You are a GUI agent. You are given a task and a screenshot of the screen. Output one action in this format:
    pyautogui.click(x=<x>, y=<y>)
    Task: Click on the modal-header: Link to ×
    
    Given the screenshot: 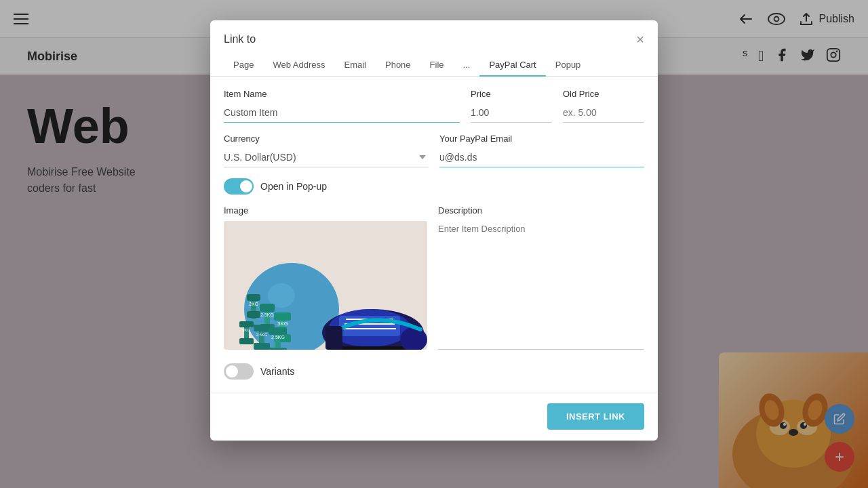 What is the action you would take?
    pyautogui.click(x=434, y=33)
    